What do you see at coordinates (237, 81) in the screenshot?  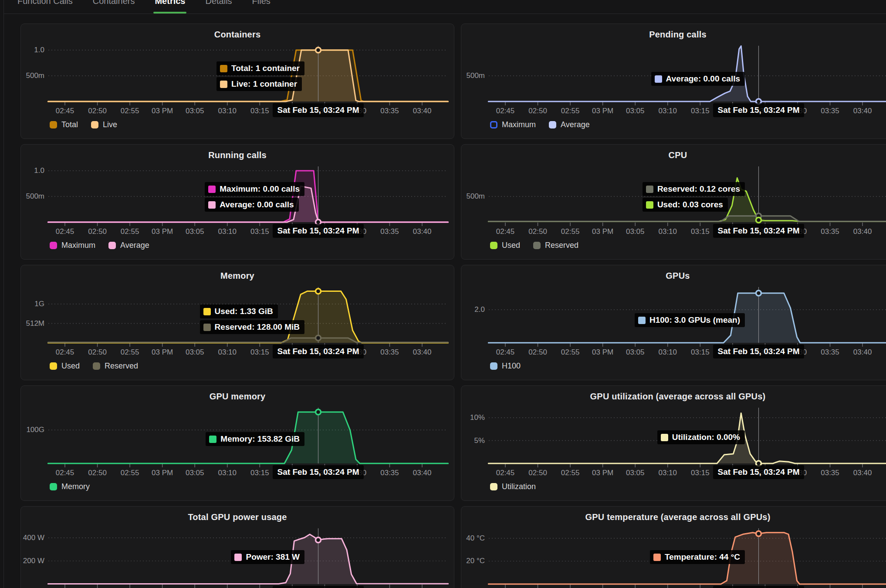 I see `chart-card-containers: Containers1.0500m02:4502:5002:5503 PM03:…` at bounding box center [237, 81].